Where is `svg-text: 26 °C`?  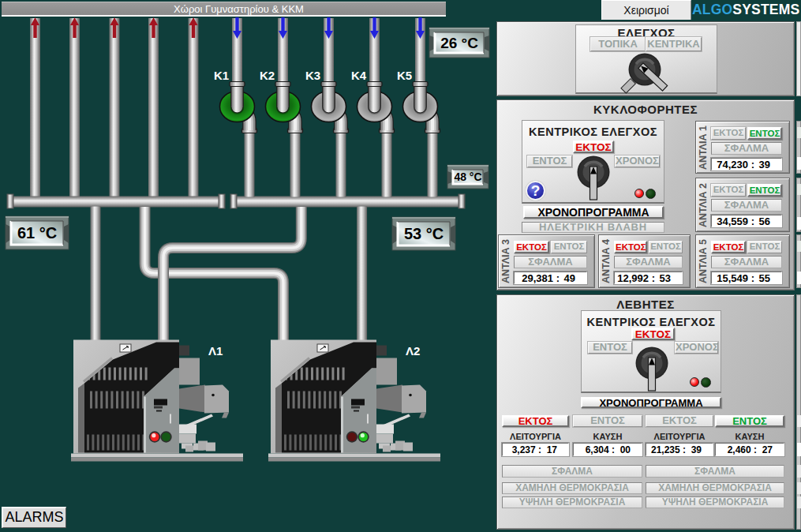
svg-text: 26 °C is located at coordinates (459, 43).